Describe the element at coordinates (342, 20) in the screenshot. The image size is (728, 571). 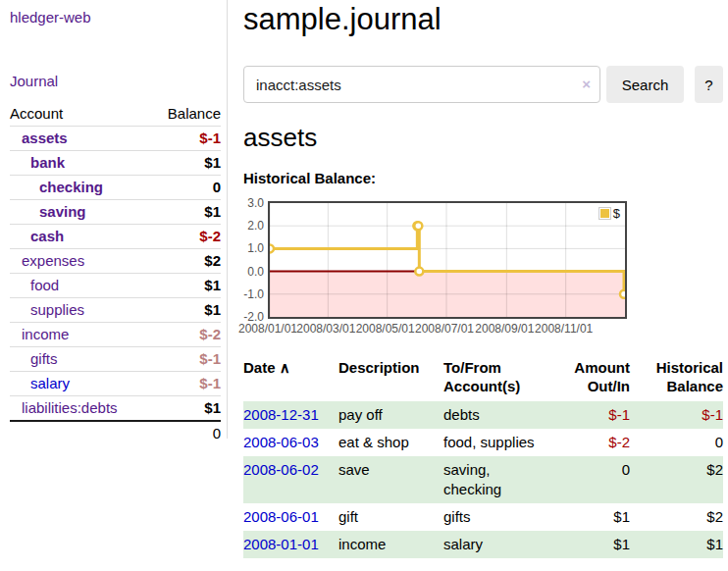
I see `page-title: sample.journal` at that location.